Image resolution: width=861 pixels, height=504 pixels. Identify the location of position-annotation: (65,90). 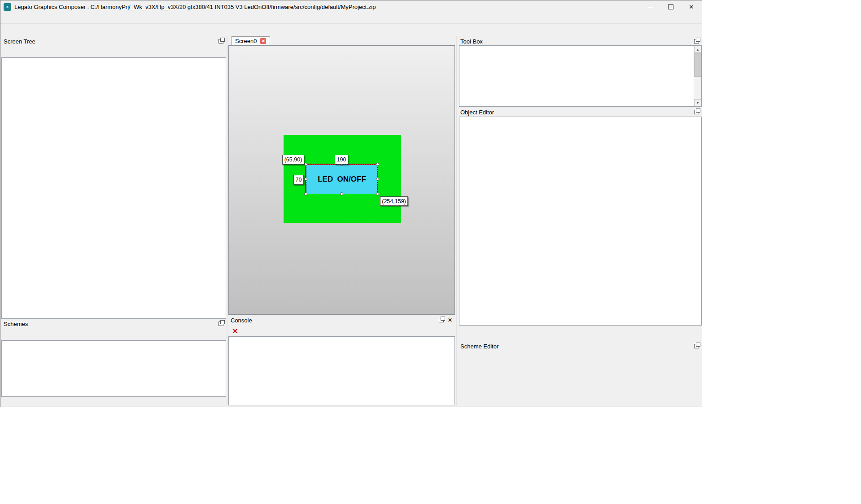
(293, 160).